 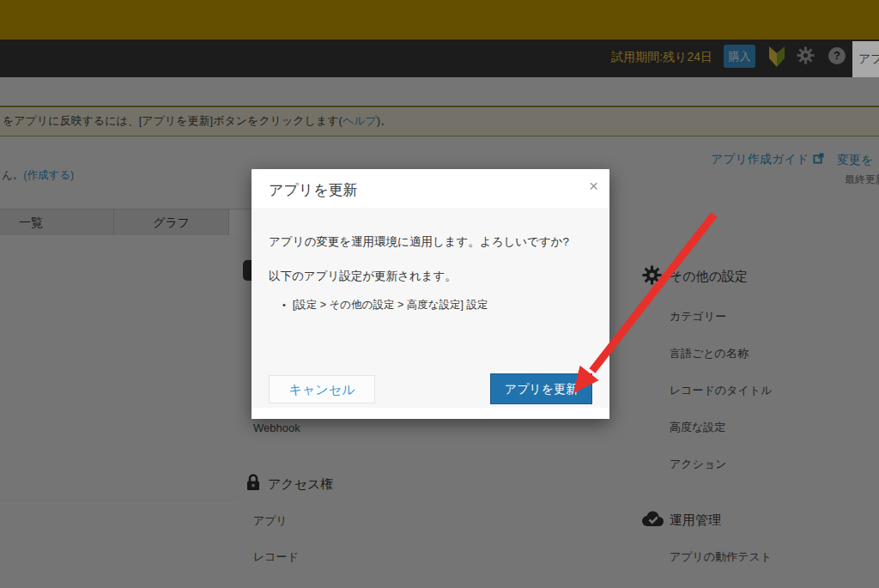 I want to click on dialog-title: アプリを更新, so click(x=313, y=191).